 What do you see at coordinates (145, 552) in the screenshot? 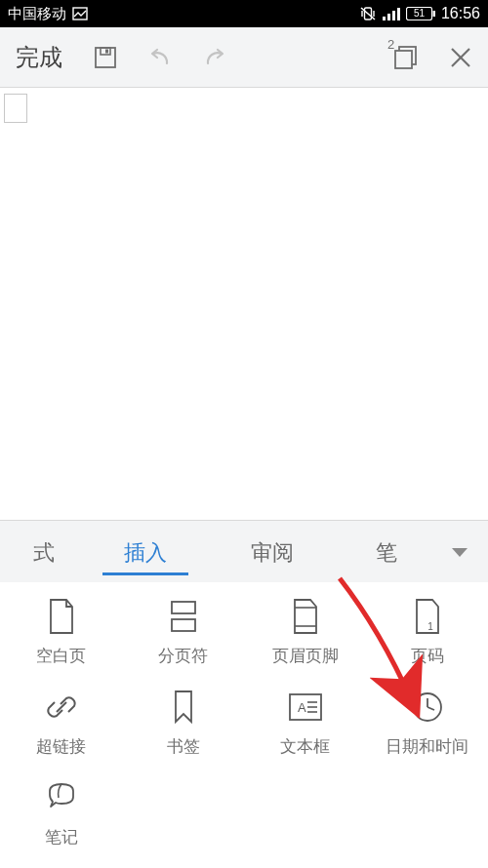
I see `tab-insert: 插入` at bounding box center [145, 552].